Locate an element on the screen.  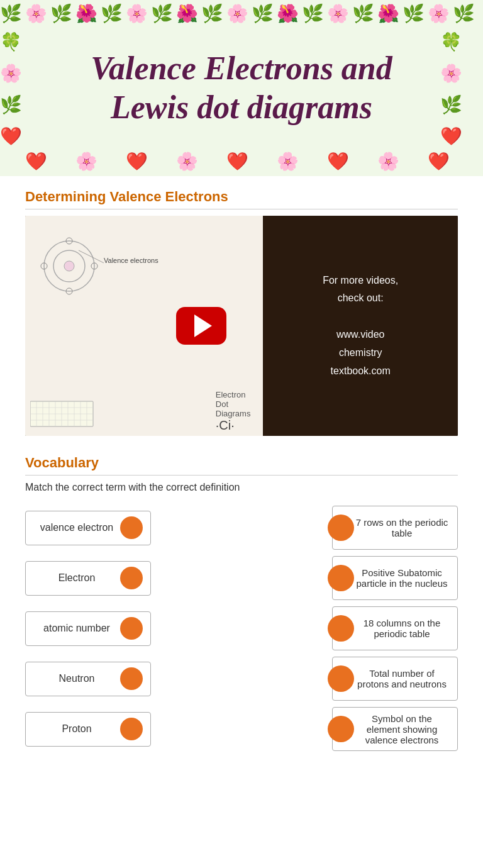
term-label-1: valence electron is located at coordinates (77, 528).